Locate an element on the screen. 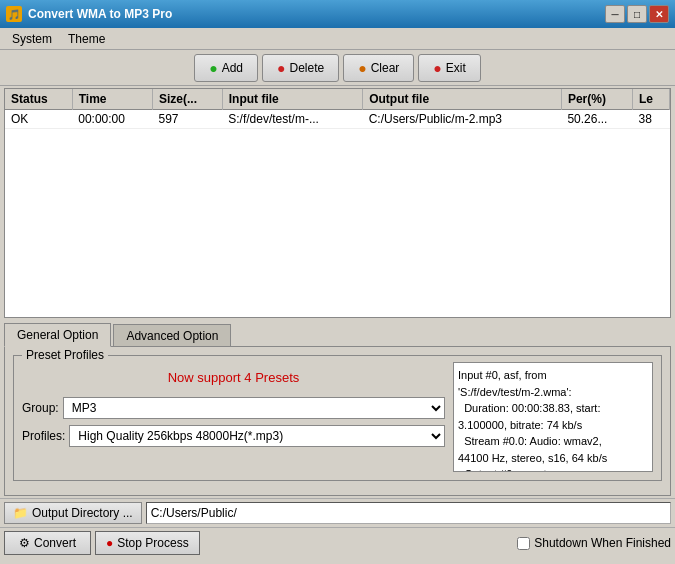  profiles-select: High Quality 256kbps 48000Hz(*.mp3) is located at coordinates (257, 436).